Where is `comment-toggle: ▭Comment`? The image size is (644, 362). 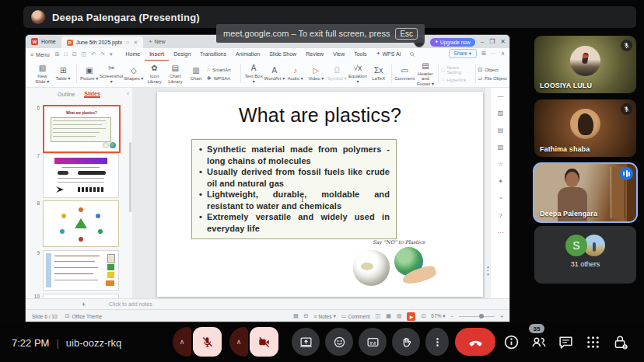
comment-toggle: ▭Comment is located at coordinates (356, 316).